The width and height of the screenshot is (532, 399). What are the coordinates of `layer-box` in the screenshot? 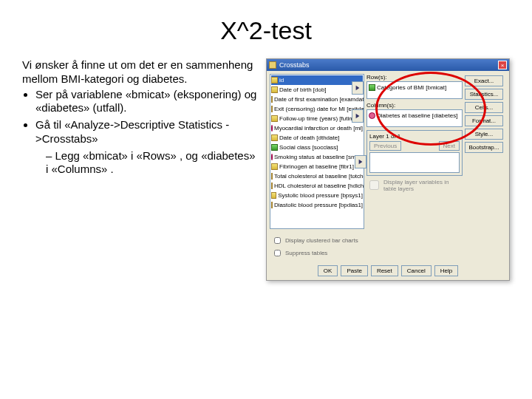 It's located at (415, 163).